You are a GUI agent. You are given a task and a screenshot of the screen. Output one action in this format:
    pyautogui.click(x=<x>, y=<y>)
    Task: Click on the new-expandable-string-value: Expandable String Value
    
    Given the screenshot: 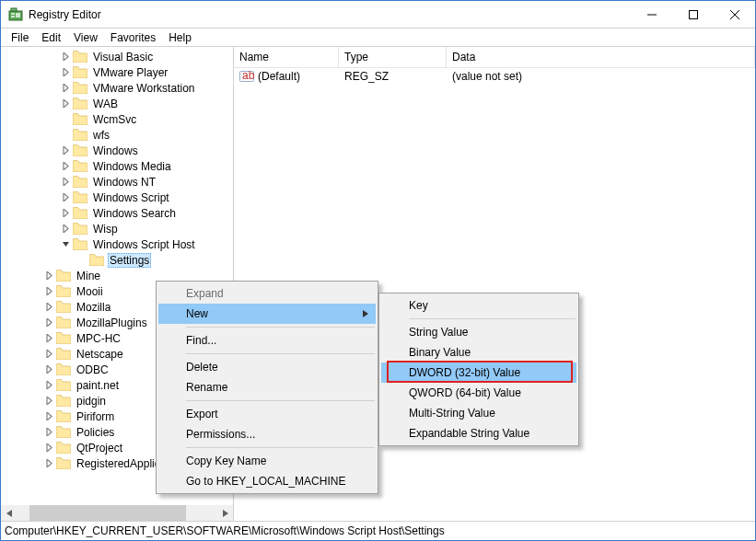 What is the action you would take?
    pyautogui.click(x=479, y=433)
    